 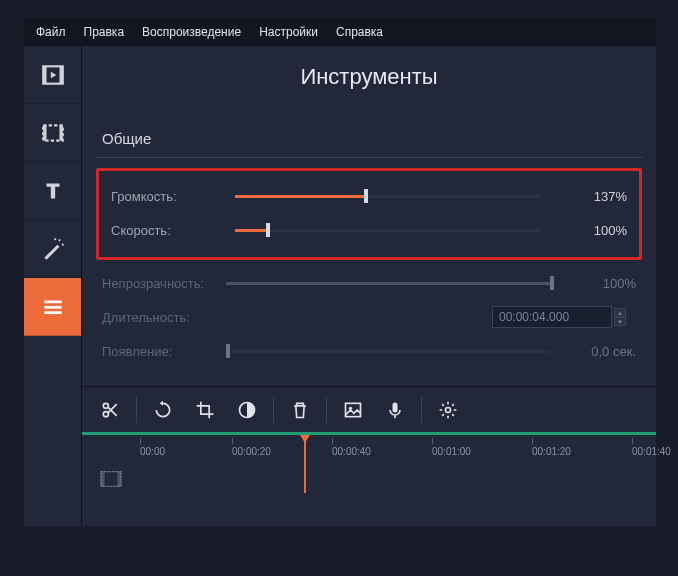 I want to click on sidebar-item-tools, so click(x=52, y=307).